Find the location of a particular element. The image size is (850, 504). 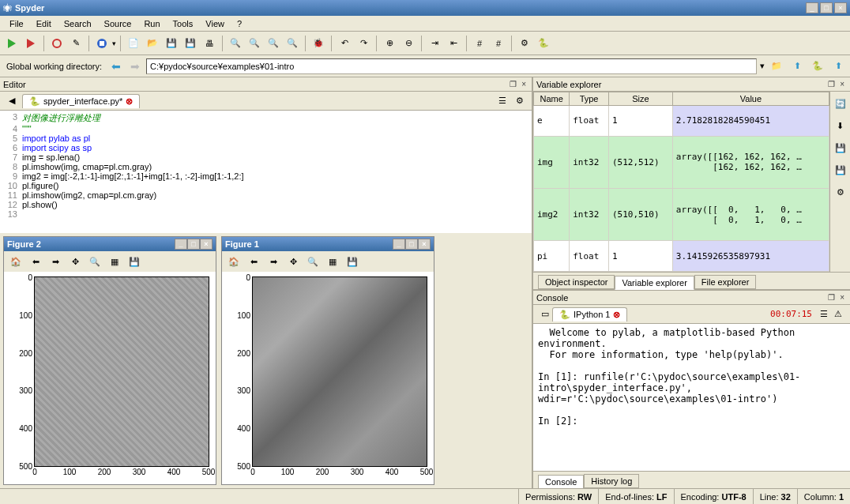

column-header: Value is located at coordinates (750, 100).